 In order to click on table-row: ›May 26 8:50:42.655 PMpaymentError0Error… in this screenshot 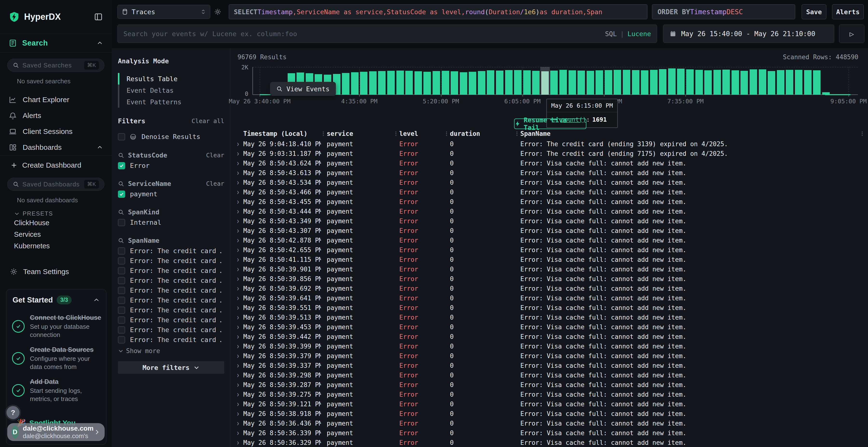, I will do `click(549, 250)`.